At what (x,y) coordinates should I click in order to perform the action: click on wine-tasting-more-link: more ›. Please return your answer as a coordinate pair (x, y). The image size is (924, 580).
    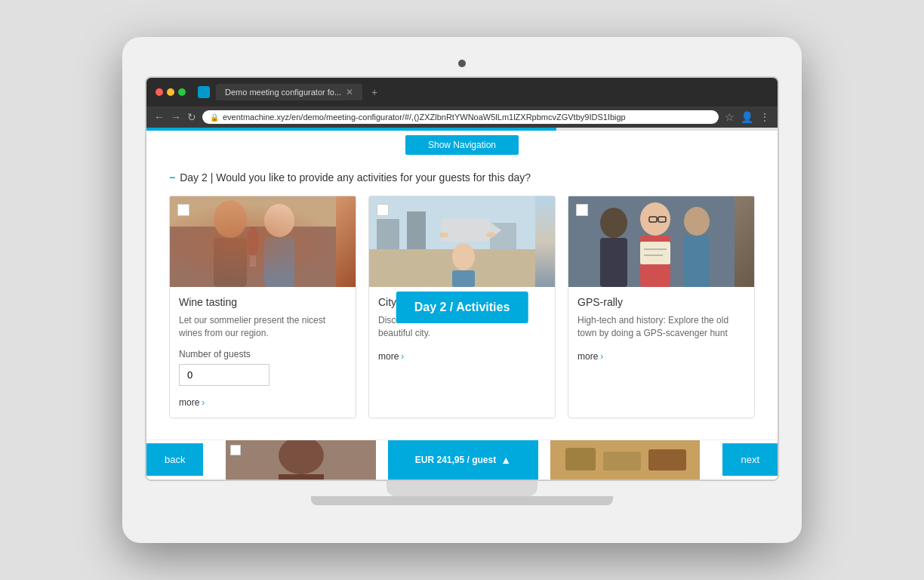
    Looking at the image, I should click on (192, 403).